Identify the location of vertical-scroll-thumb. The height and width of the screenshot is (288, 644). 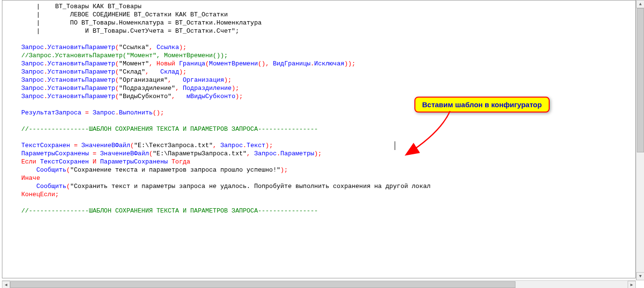
(640, 80).